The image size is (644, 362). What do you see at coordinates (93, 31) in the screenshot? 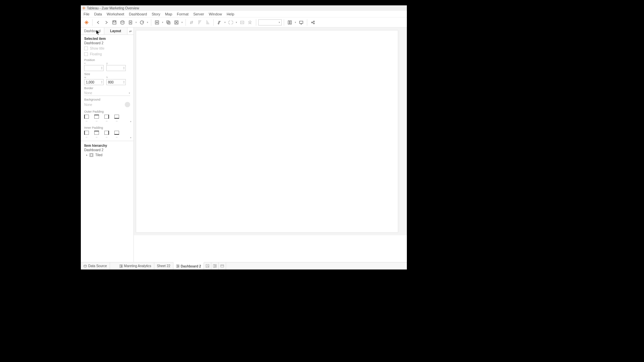
I see `tab-dashboard: Dashboard` at bounding box center [93, 31].